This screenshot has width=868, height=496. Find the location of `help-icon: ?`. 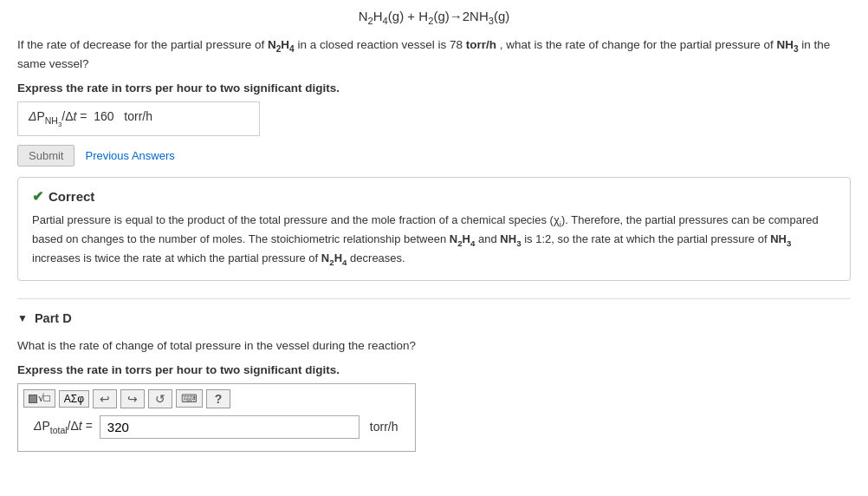

help-icon: ? is located at coordinates (218, 399).